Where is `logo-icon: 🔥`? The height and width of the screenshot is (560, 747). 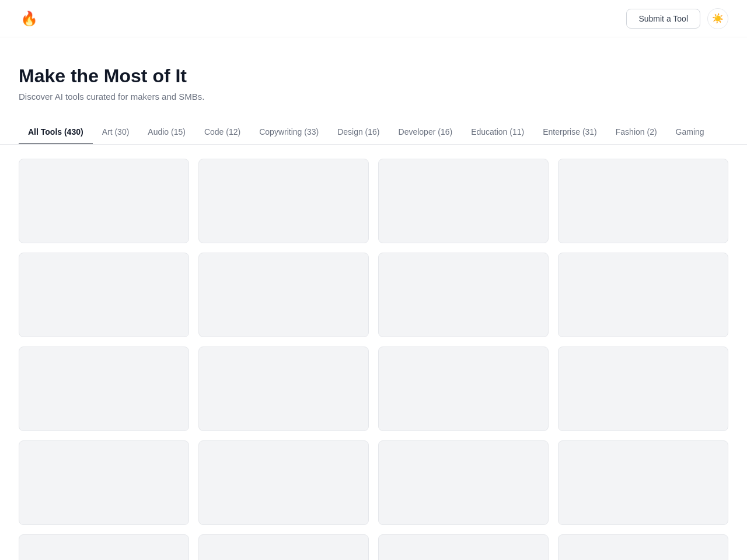
logo-icon: 🔥 is located at coordinates (29, 19).